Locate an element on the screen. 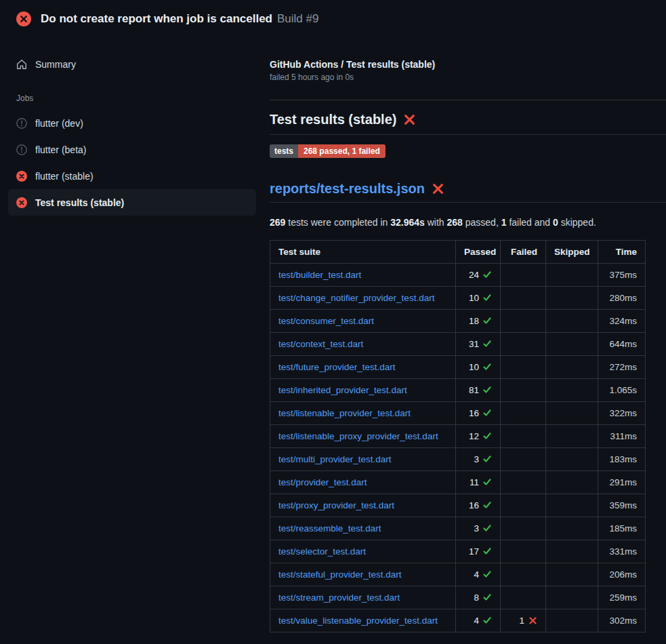 This screenshot has height=644, width=666. summary-text: with is located at coordinates (436, 222).